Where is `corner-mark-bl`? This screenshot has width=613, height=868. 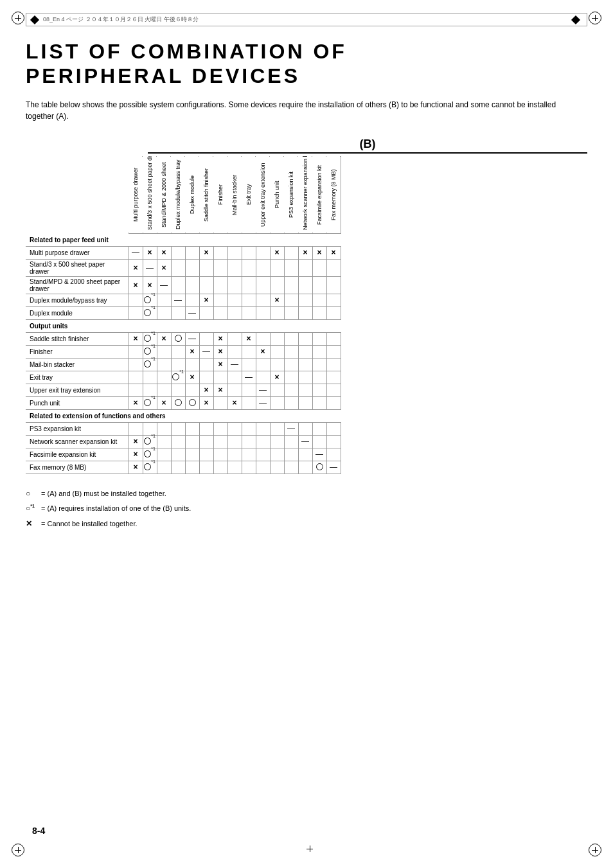 corner-mark-bl is located at coordinates (18, 850).